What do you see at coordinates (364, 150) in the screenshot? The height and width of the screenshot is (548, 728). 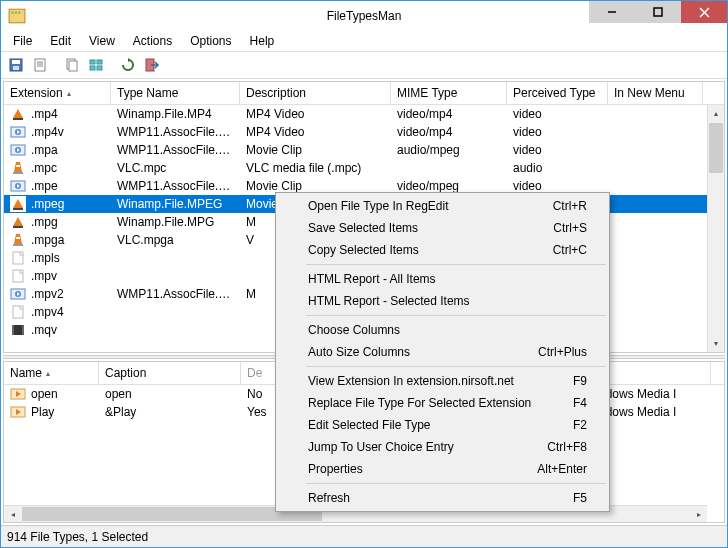 I see `table-row: .mpaWMP11.AssocFile.M...Movie Clipaudio/…` at bounding box center [364, 150].